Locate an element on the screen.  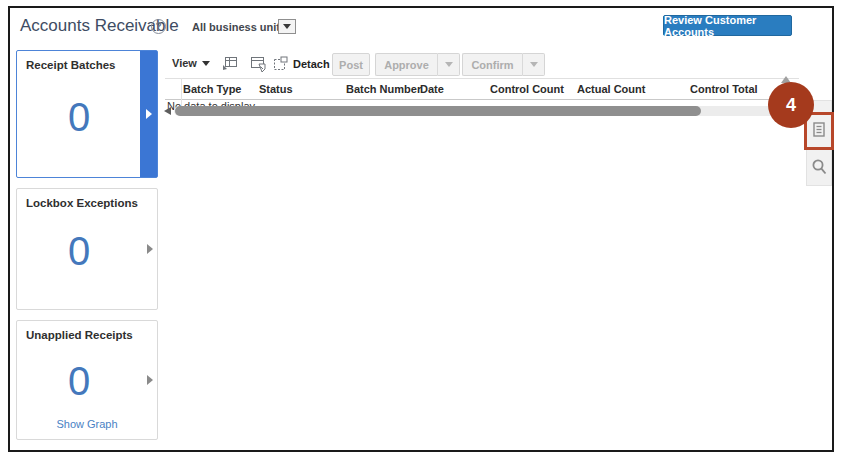
column-header-control-total: Control Total is located at coordinates (724, 89).